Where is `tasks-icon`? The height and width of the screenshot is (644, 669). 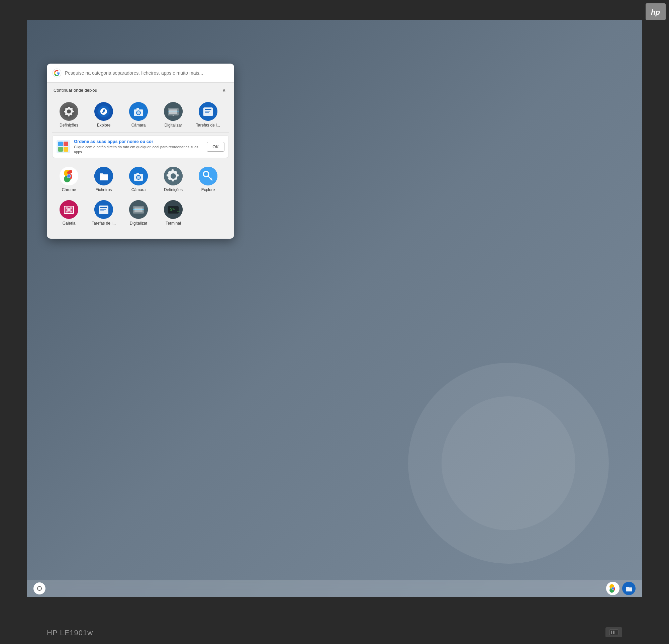 tasks-icon is located at coordinates (104, 210).